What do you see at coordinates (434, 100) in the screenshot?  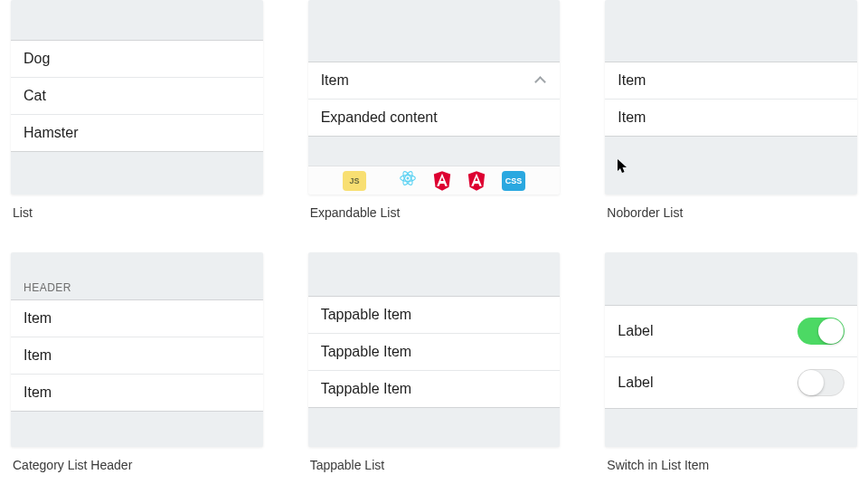 I see `list-expandable: Item Expanded content` at bounding box center [434, 100].